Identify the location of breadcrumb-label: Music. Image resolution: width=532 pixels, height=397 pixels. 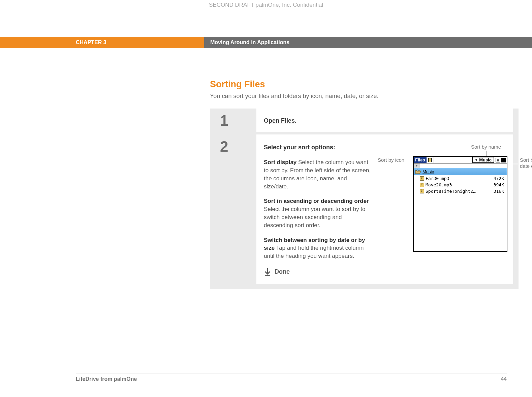
(428, 172).